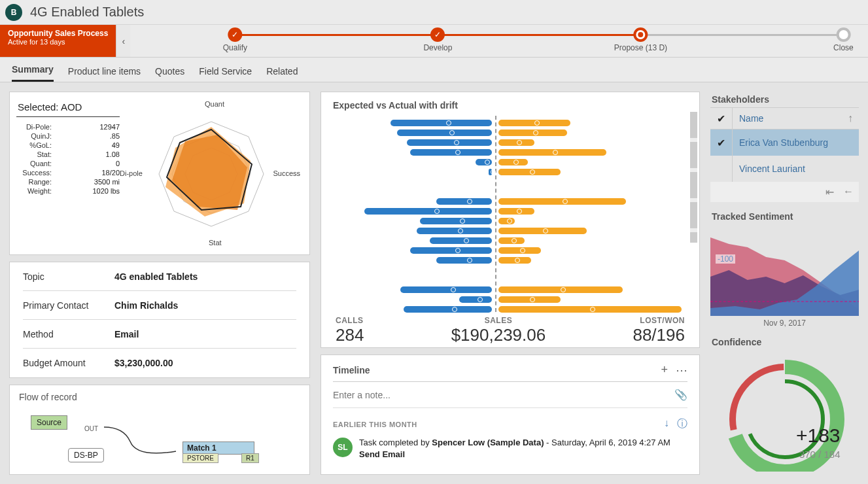 This screenshot has width=868, height=484. I want to click on sentiment-title: Tracked Sentiment, so click(785, 216).